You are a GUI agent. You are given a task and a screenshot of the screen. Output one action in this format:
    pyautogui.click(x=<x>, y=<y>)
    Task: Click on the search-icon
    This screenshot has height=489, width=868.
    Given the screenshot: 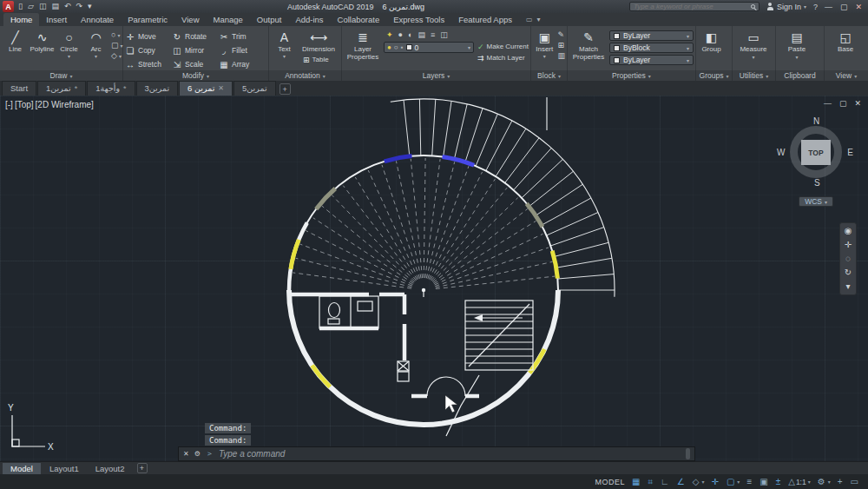 What is the action you would take?
    pyautogui.click(x=753, y=7)
    